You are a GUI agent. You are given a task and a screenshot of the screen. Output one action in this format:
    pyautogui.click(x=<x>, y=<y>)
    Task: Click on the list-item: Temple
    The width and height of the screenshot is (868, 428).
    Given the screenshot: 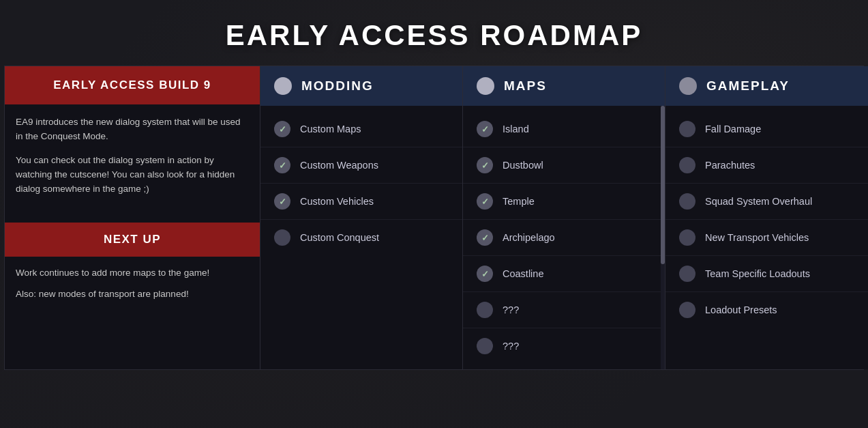 What is the action you would take?
    pyautogui.click(x=564, y=202)
    